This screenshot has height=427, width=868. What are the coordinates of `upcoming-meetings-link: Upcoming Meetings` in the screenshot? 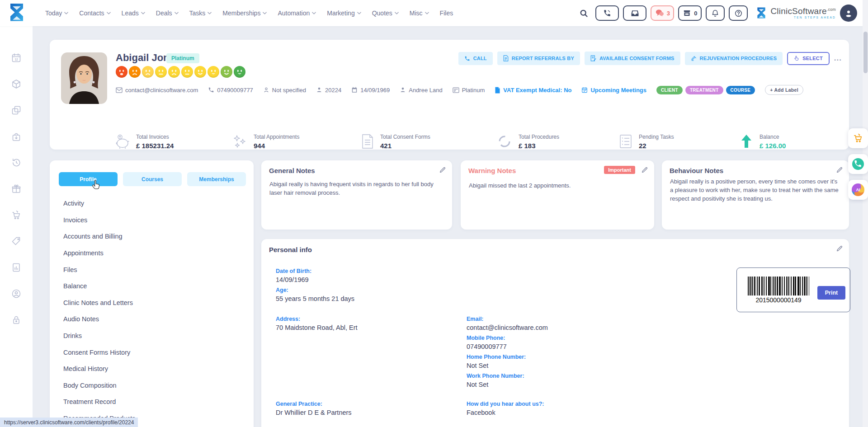 It's located at (614, 90).